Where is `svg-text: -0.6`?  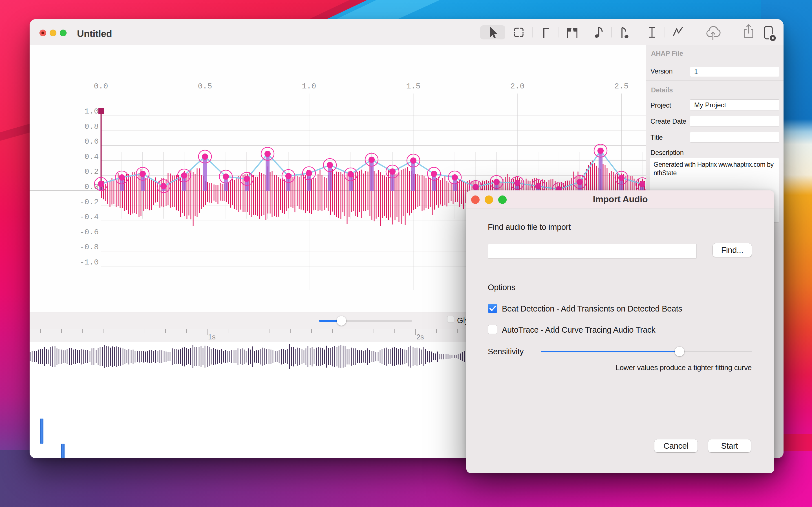 svg-text: -0.6 is located at coordinates (89, 232).